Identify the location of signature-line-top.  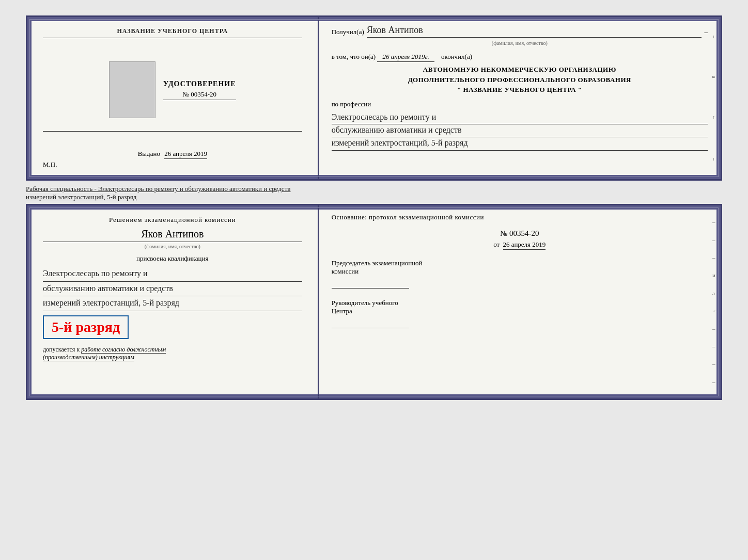
(173, 131).